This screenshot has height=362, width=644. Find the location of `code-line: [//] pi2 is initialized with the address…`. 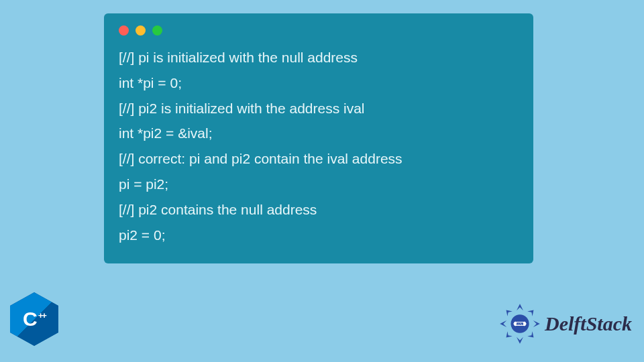

code-line: [//] pi2 is initialized with the address… is located at coordinates (319, 109).